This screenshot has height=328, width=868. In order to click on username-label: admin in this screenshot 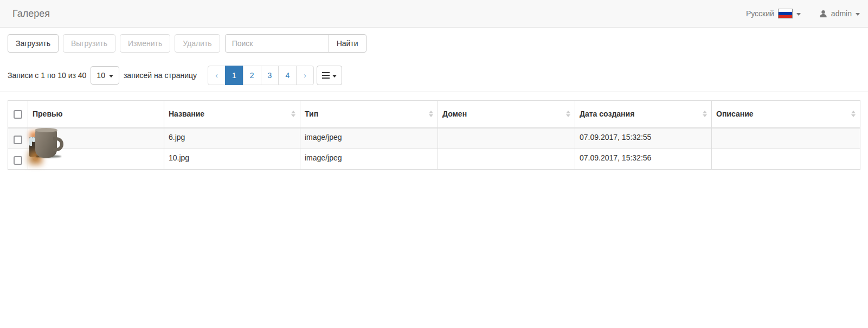, I will do `click(841, 14)`.